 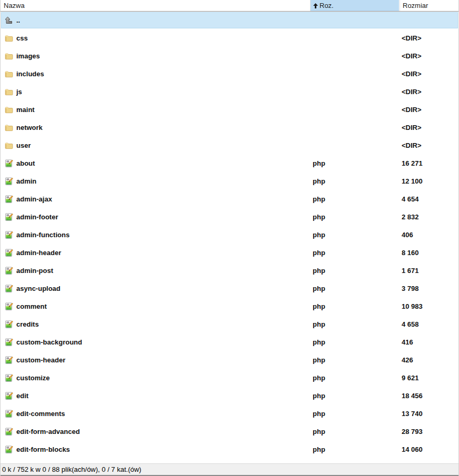 I want to click on file-name: admin-footer, so click(x=37, y=217).